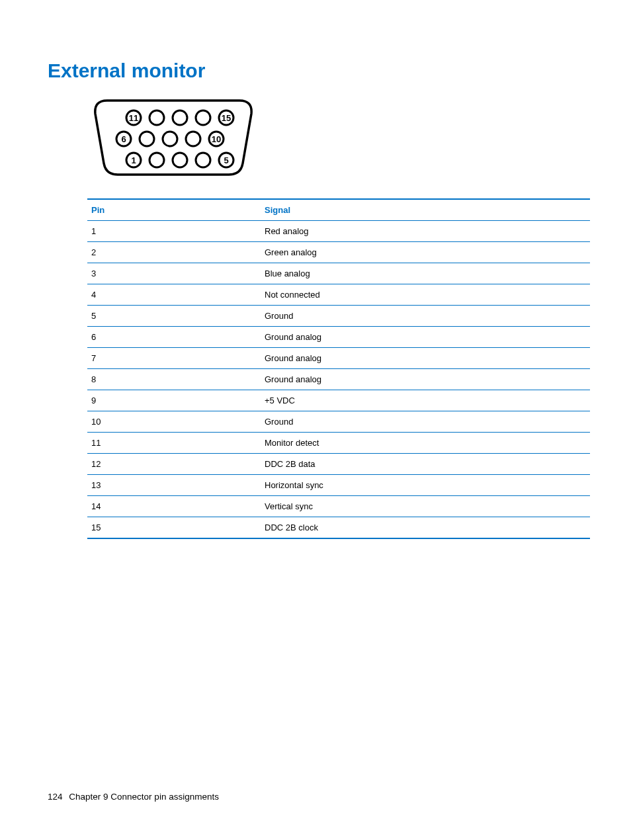 Image resolution: width=631 pixels, height=840 pixels. Describe the element at coordinates (339, 528) in the screenshot. I see `table-row: 15DDC 2B clock` at that location.